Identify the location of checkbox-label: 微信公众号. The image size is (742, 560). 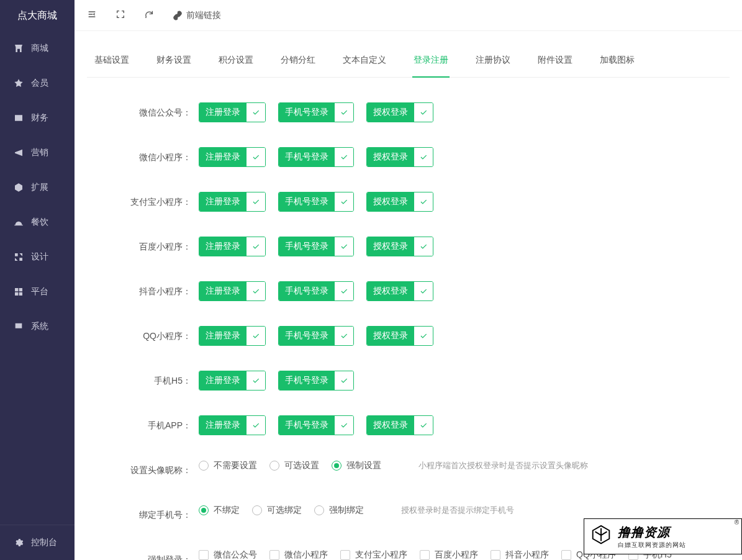
(235, 555).